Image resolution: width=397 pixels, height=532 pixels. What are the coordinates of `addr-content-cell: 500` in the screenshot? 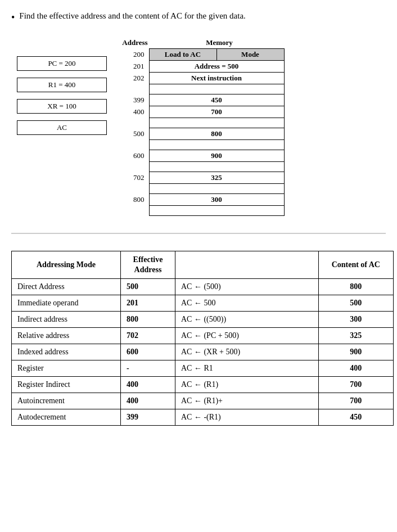 It's located at (355, 304).